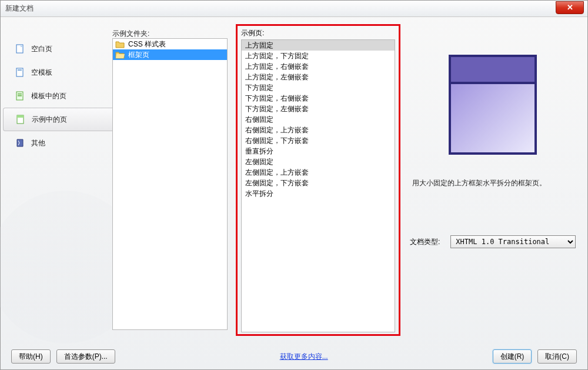 Image resolution: width=588 pixels, height=370 pixels. Describe the element at coordinates (513, 242) in the screenshot. I see `doctype-select: XHTML 1.0 Transitional` at that location.